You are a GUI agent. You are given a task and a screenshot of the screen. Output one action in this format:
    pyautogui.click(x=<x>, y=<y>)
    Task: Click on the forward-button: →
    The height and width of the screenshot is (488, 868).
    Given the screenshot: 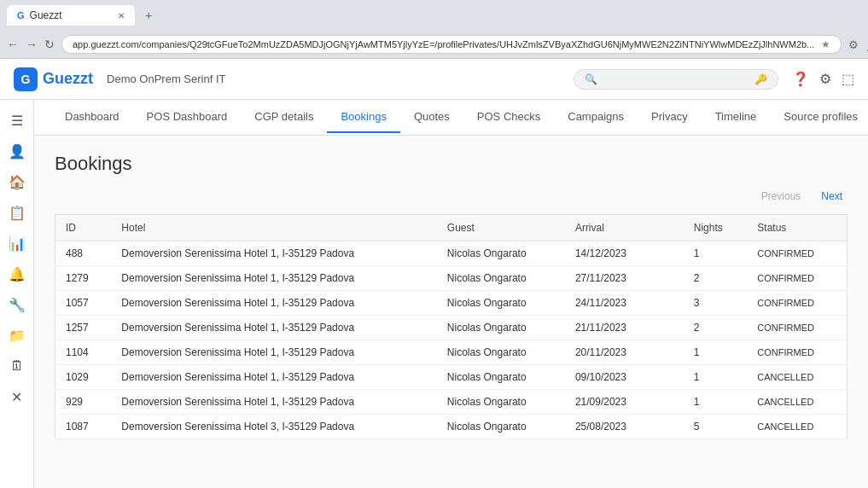 What is the action you would take?
    pyautogui.click(x=32, y=44)
    